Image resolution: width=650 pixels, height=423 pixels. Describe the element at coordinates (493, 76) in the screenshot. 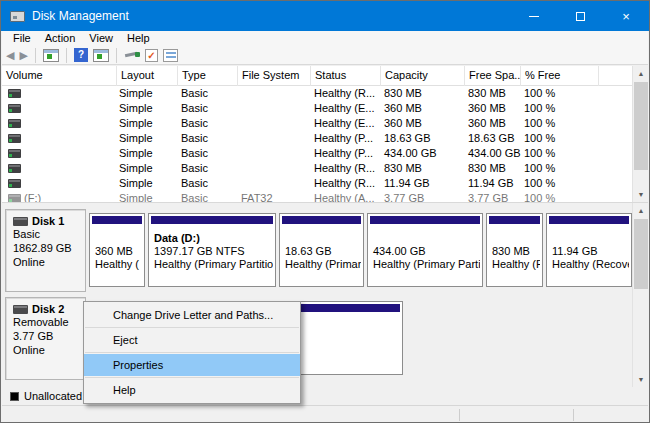

I see `column-header-freespace: Free Spa...` at that location.